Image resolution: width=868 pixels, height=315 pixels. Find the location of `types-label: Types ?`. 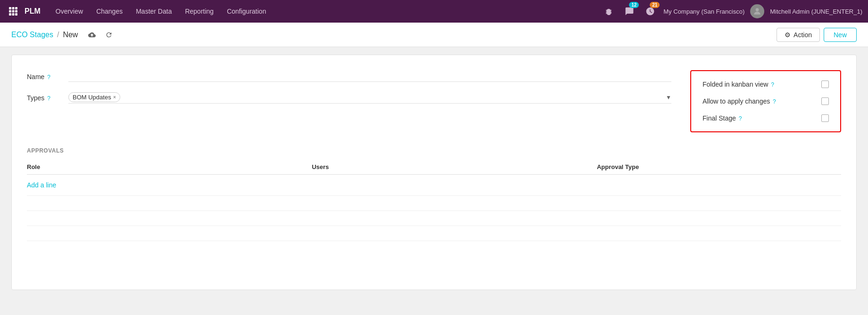

types-label: Types ? is located at coordinates (46, 97).